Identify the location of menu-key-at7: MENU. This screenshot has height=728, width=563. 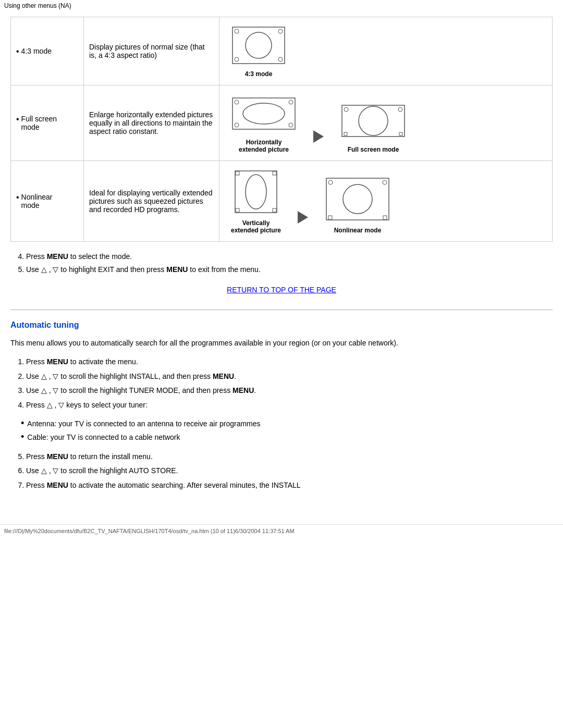
(57, 485).